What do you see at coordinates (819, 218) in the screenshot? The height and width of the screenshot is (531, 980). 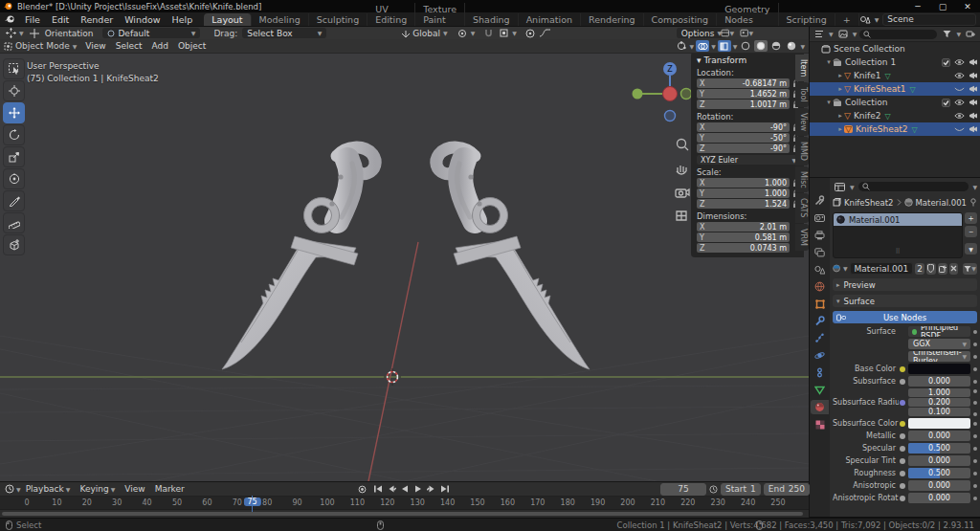 I see `properties-tab-render` at bounding box center [819, 218].